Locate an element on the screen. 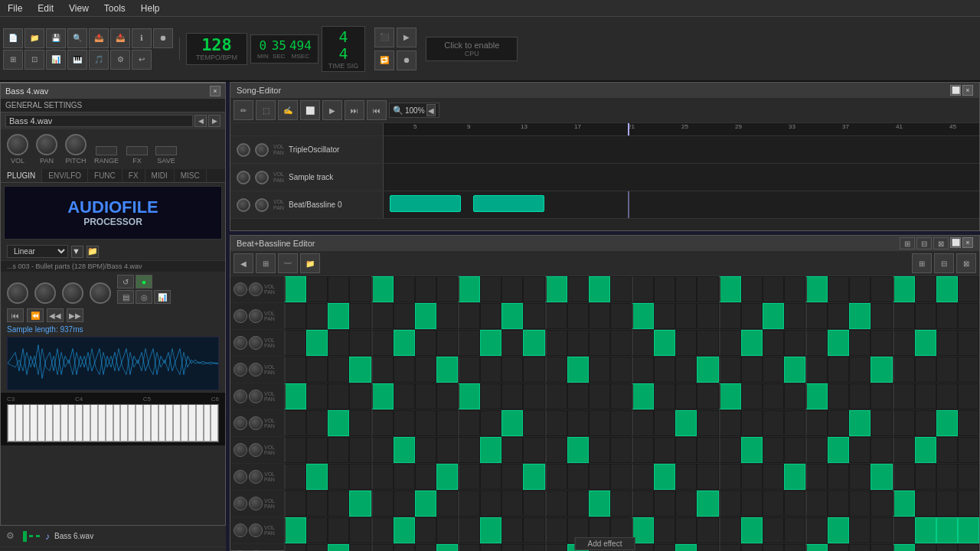 The height and width of the screenshot is (551, 980). import-button: 📥 is located at coordinates (120, 38).